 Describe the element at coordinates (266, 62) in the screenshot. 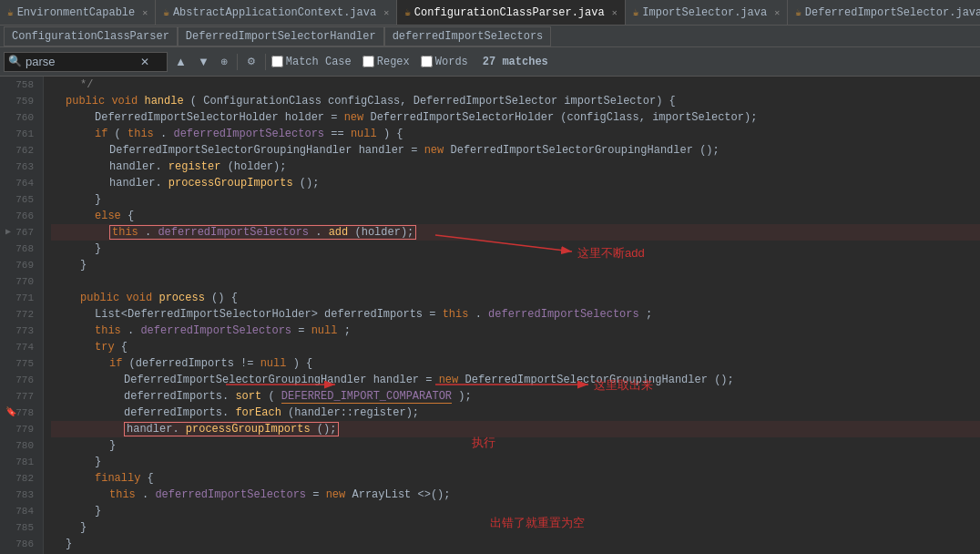

I see `separator2` at that location.